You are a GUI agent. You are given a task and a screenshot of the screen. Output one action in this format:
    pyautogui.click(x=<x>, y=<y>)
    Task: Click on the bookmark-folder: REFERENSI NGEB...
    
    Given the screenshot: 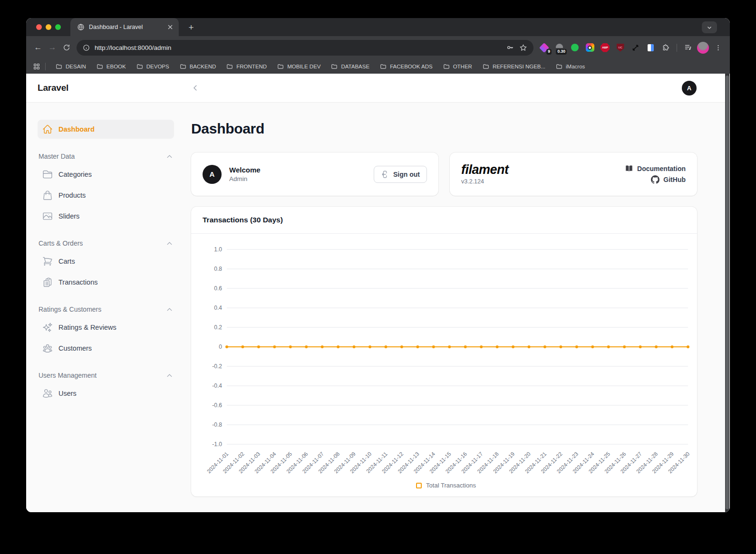 What is the action you would take?
    pyautogui.click(x=514, y=67)
    